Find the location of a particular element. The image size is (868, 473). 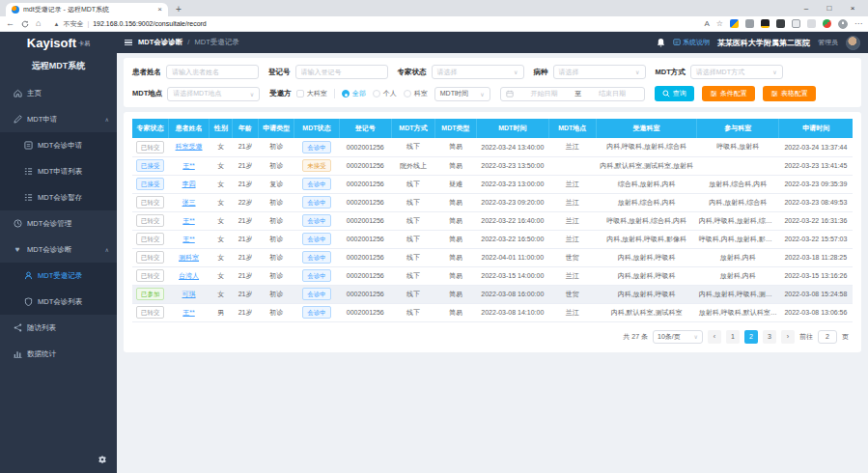

home-icon: ⌂ is located at coordinates (39, 23).